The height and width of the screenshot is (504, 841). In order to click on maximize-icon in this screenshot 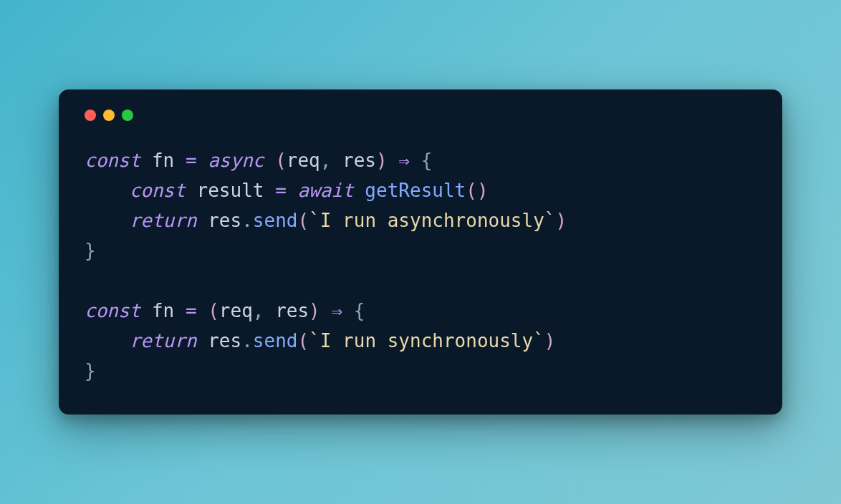, I will do `click(128, 115)`.